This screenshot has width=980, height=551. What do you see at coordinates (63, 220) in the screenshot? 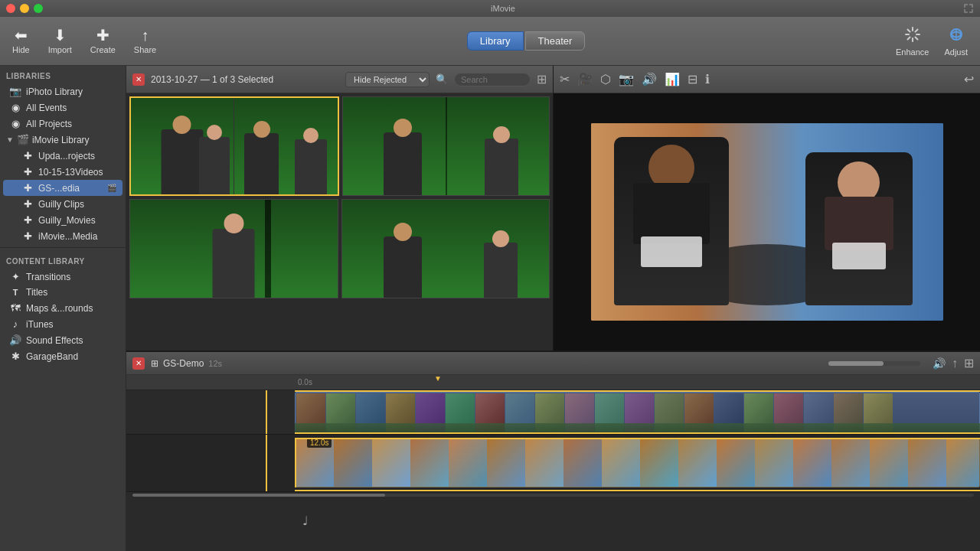
I see `sidebar-item-guillymovies: ✚ Guilly_Movies` at bounding box center [63, 220].